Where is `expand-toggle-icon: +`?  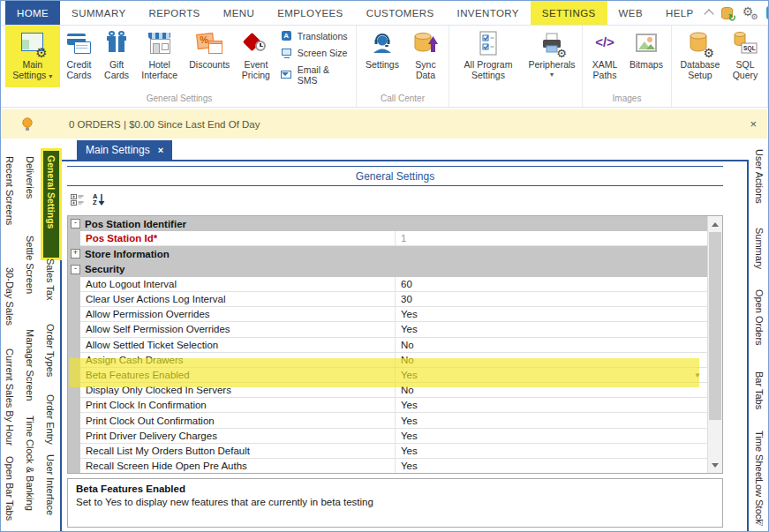 expand-toggle-icon: + is located at coordinates (76, 254).